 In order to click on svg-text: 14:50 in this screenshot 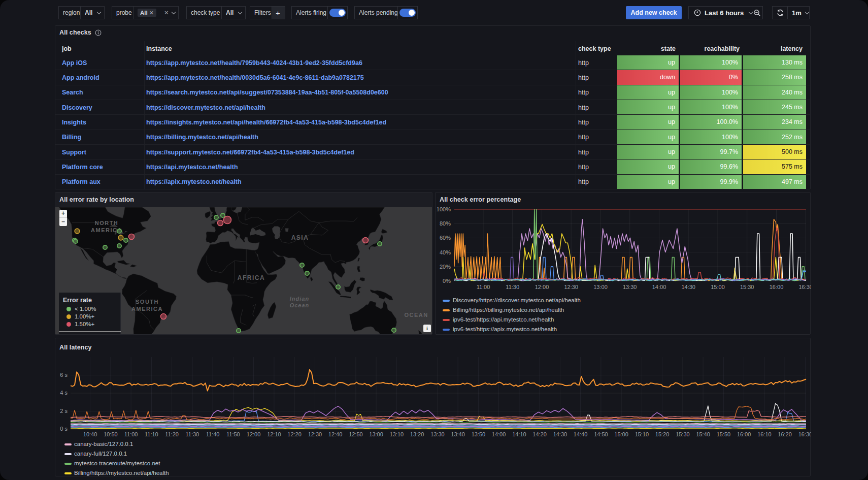, I will do `click(601, 434)`.